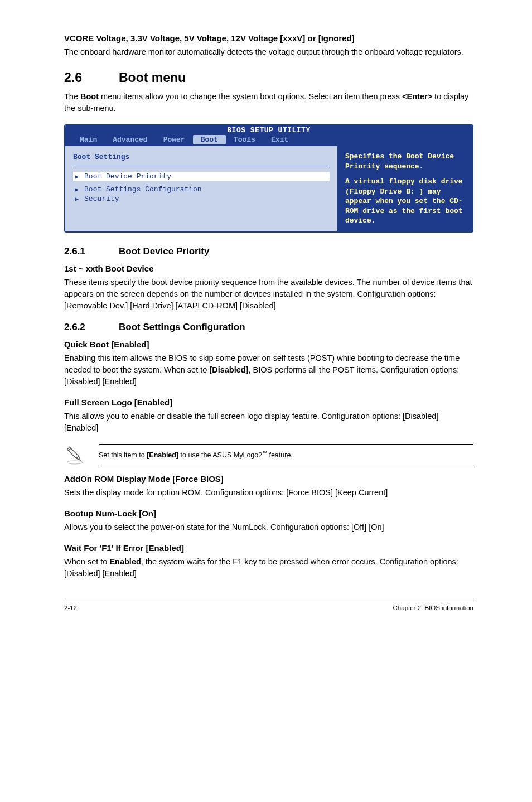 The height and width of the screenshot is (802, 532). Describe the element at coordinates (405, 201) in the screenshot. I see `bios-help-text-2: A virtual floppy disk drive (Floppy Driv…` at that location.